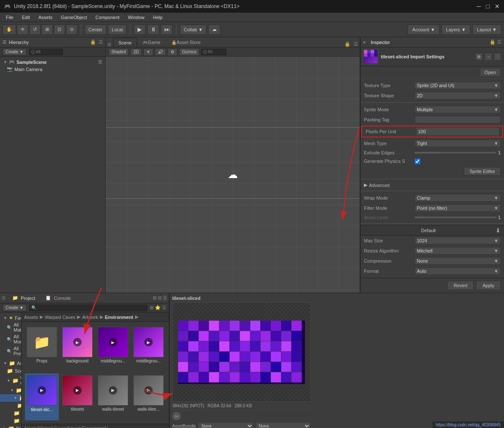 The image size is (504, 428). I want to click on inspector-icon3: ⋮, so click(498, 57).